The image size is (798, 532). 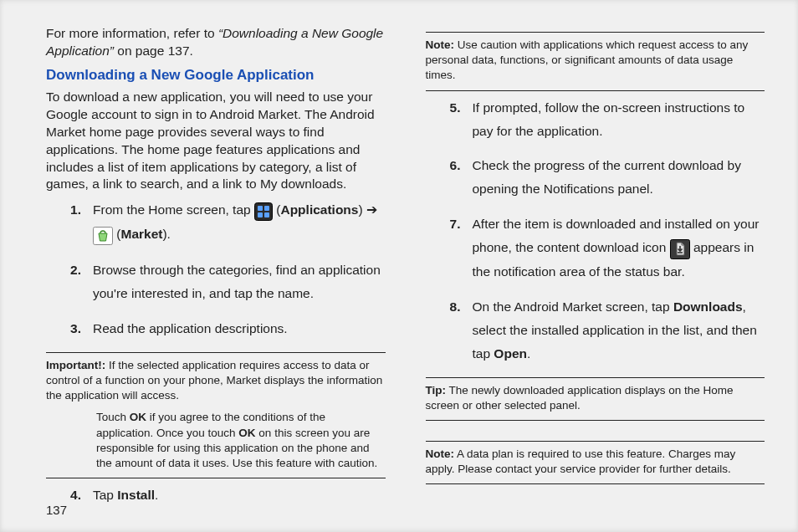 What do you see at coordinates (103, 235) in the screenshot?
I see `market-icon` at bounding box center [103, 235].